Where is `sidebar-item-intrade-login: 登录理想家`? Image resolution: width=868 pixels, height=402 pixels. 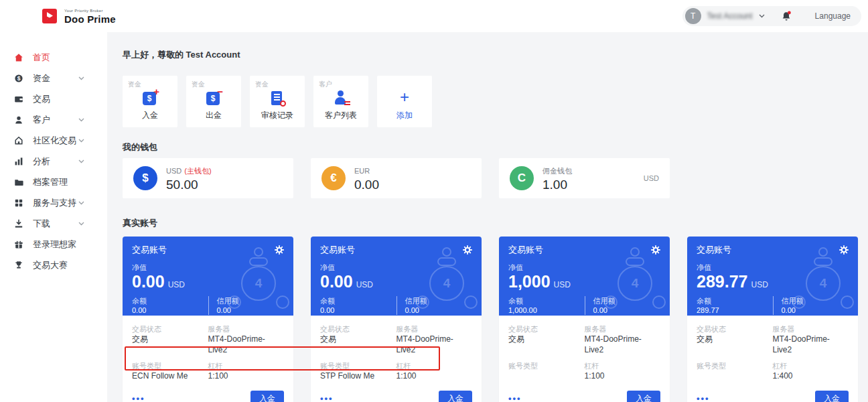
sidebar-item-intrade-login: 登录理想家 is located at coordinates (54, 244).